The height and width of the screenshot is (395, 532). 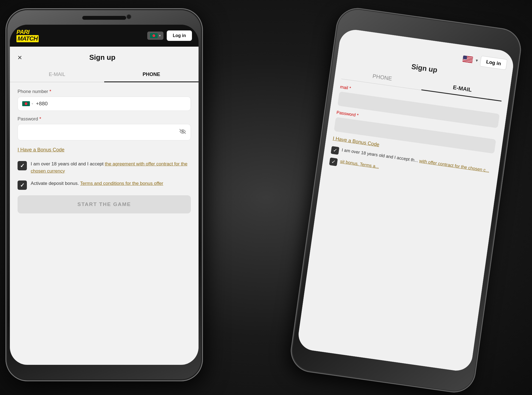 What do you see at coordinates (360, 164) in the screenshot?
I see `back-bonus-terms-link: sit bonus. Terms a...` at bounding box center [360, 164].